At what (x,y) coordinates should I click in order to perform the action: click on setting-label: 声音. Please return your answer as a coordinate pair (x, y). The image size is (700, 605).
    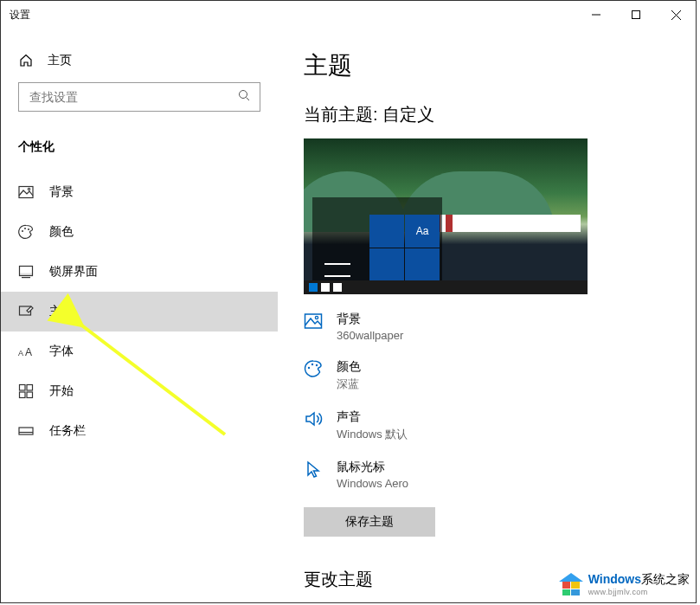
    Looking at the image, I should click on (372, 417).